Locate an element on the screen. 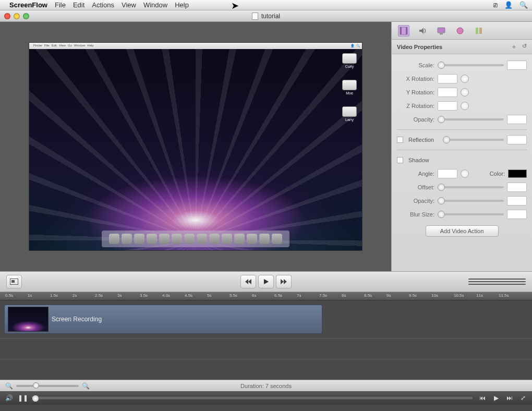 This screenshot has width=532, height=411. label-y-rotation: Y Rotation: is located at coordinates (416, 92).